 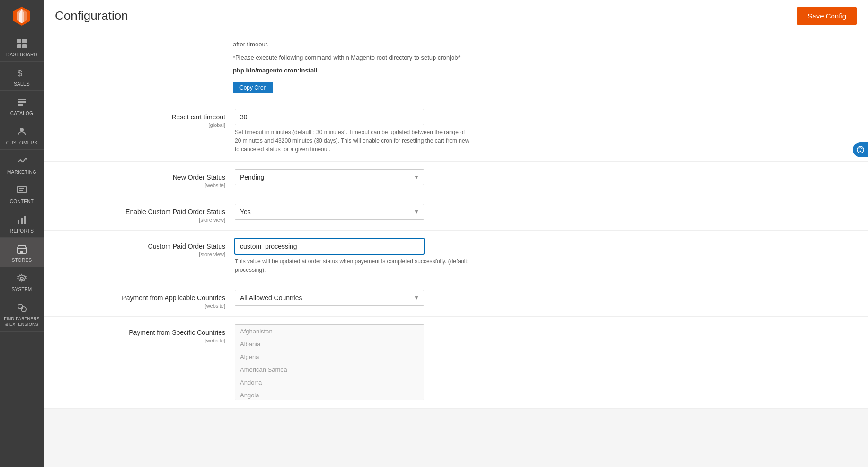 What do you see at coordinates (140, 306) in the screenshot?
I see `applicable-countries-scope: [website]` at bounding box center [140, 306].